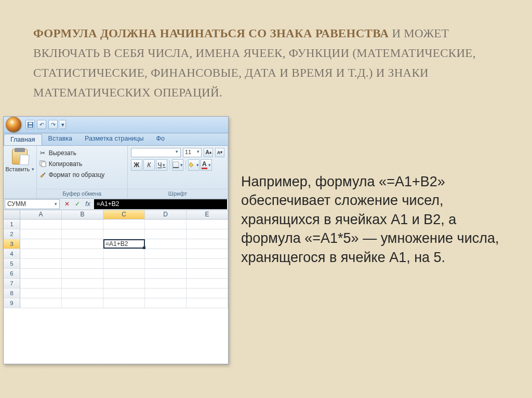 The image size is (532, 398). Describe the element at coordinates (12, 283) in the screenshot. I see `row-header: 7` at that location.